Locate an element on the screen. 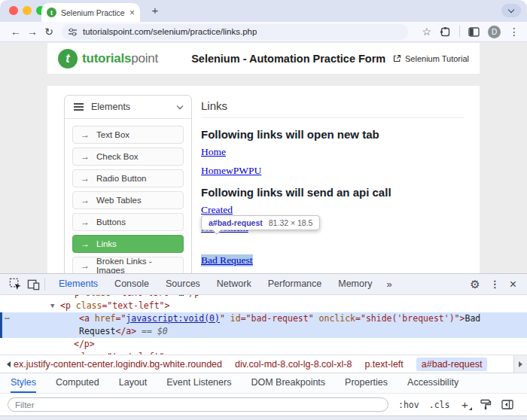  devtools-tab-performance: Performance is located at coordinates (295, 285).